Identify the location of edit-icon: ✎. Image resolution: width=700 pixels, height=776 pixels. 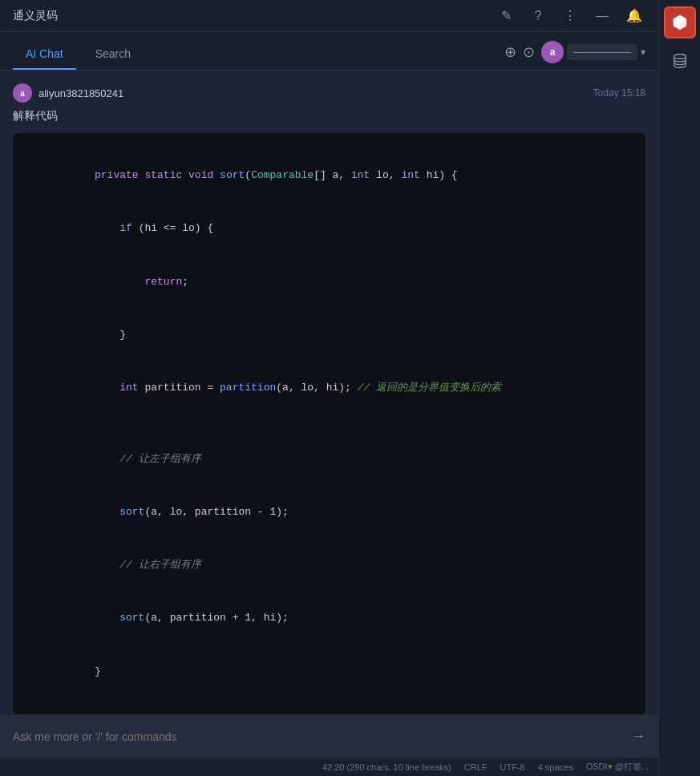
(506, 16).